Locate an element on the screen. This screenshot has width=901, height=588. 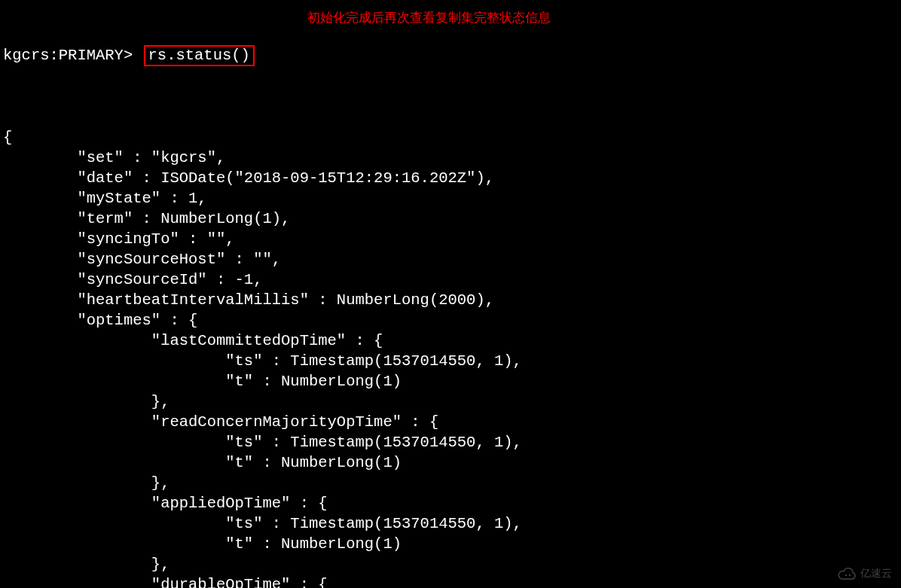
output-line: "lastCommittedOpTime" : { is located at coordinates (450, 340).